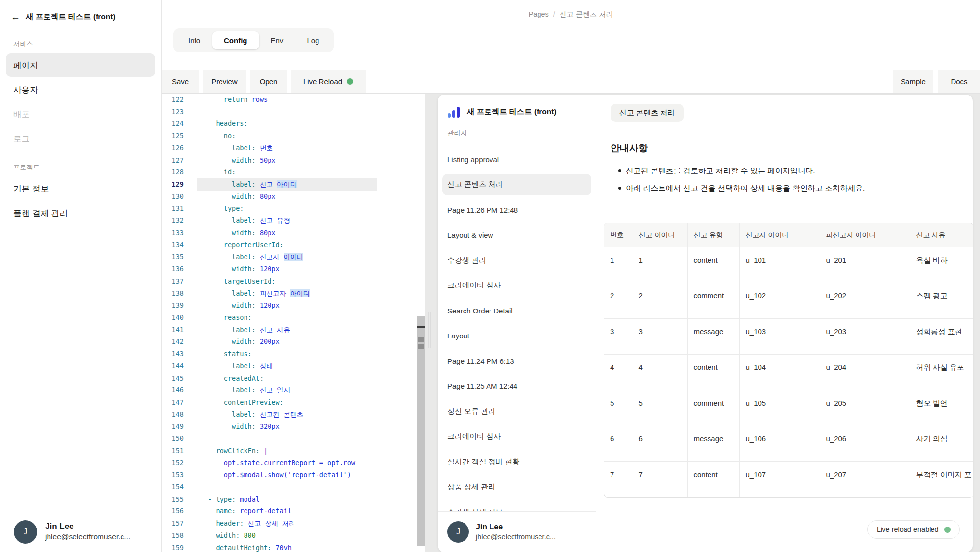 The image size is (980, 552). I want to click on code-line: 137 targetUserId:, so click(294, 281).